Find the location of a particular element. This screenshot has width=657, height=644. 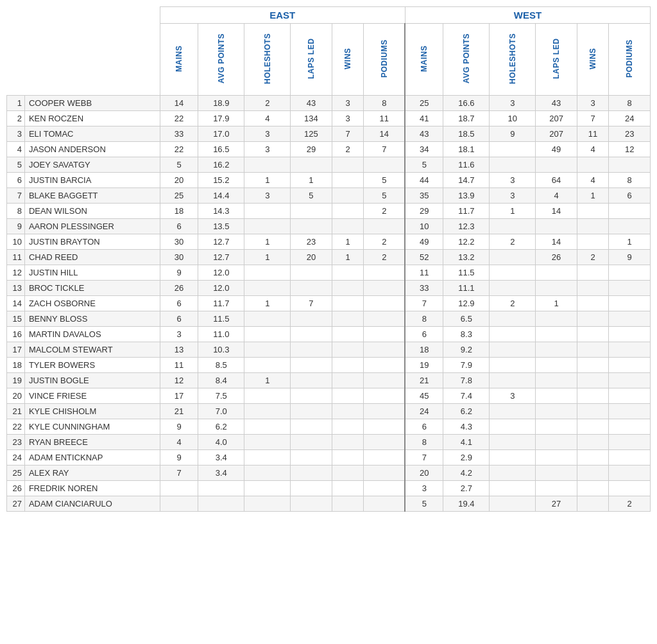

west-data-cell: 4 is located at coordinates (557, 196).